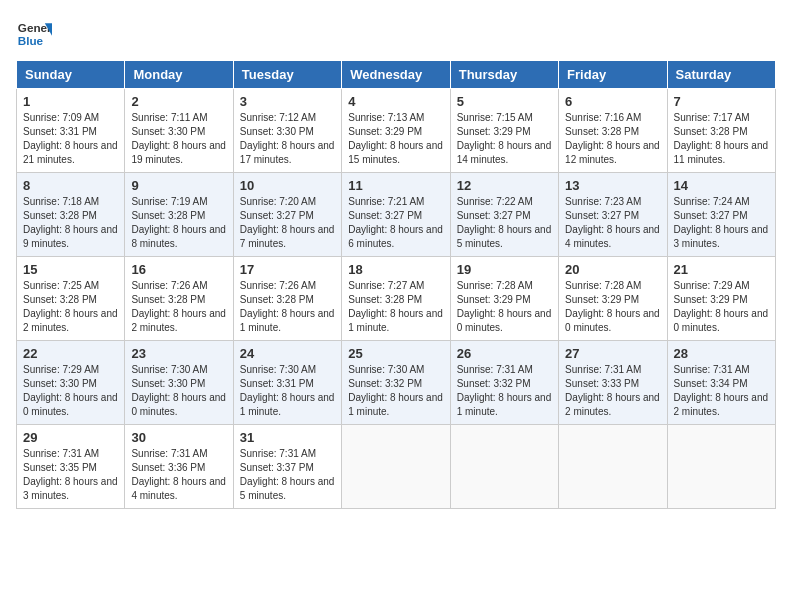 This screenshot has width=792, height=612. Describe the element at coordinates (34, 34) in the screenshot. I see `logo-icon: General Blue` at that location.